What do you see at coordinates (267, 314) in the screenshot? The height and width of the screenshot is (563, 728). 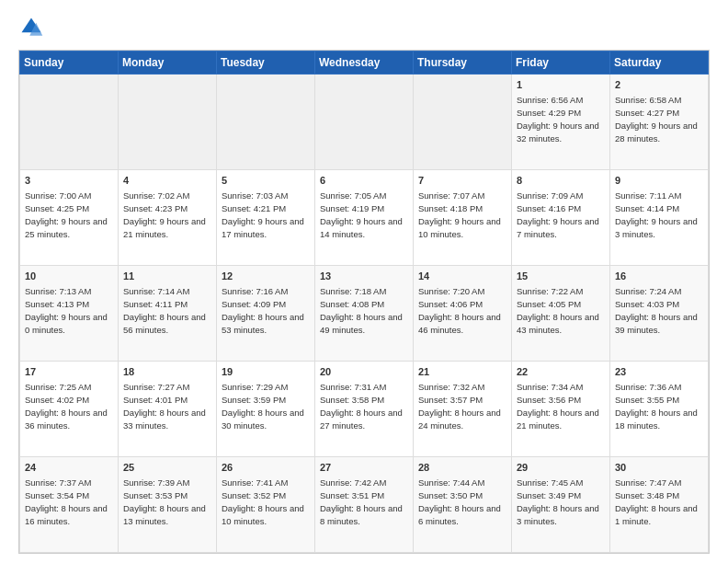 I see `day-cell: 12Sunrise: 7:16 AM Sunset: 4:09 PM Dayli…` at bounding box center [267, 314].